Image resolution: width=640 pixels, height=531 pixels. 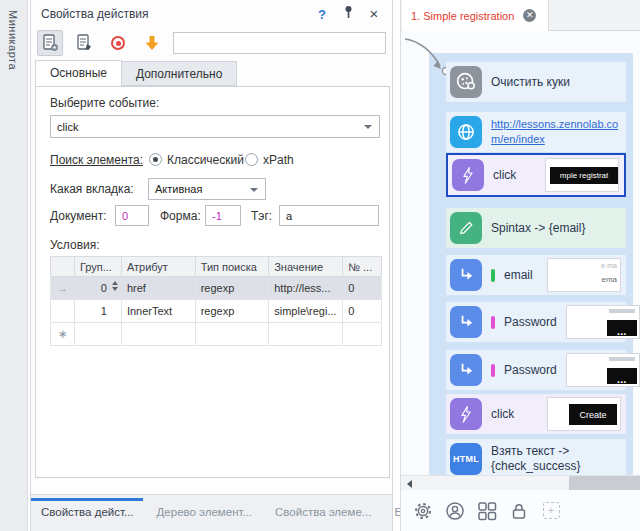 What do you see at coordinates (362, 267) in the screenshot?
I see `header-number: № ...` at bounding box center [362, 267].